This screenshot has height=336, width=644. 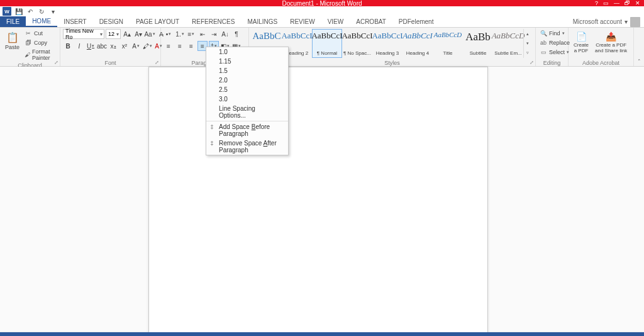 What do you see at coordinates (302, 21) in the screenshot?
I see `tab-review: REVIEW` at bounding box center [302, 21].